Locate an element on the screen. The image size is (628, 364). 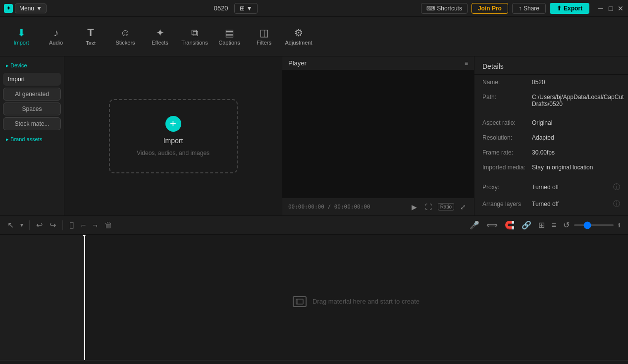
minimize-button: ─ is located at coordinates (601, 8).